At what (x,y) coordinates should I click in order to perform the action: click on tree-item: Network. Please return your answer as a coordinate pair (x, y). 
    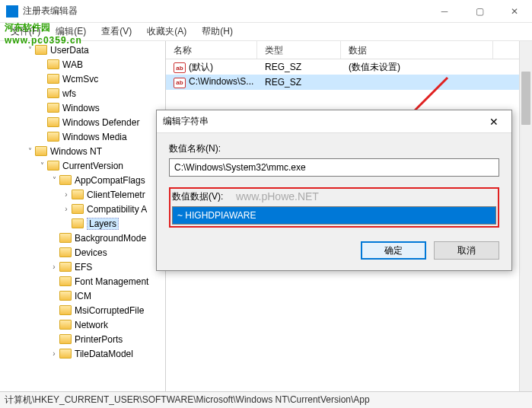
    Looking at the image, I should click on (82, 324).